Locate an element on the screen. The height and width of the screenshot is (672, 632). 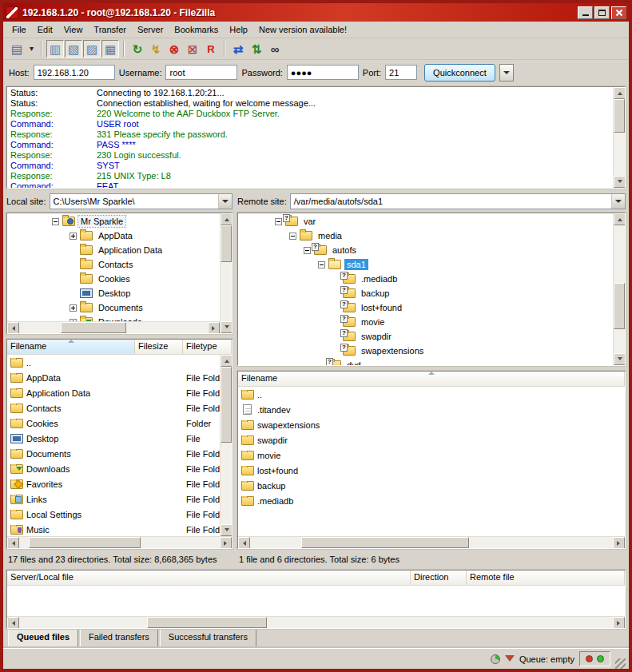
local-site-combobox: C:\Users\Mr Sparkle\ is located at coordinates (141, 201).